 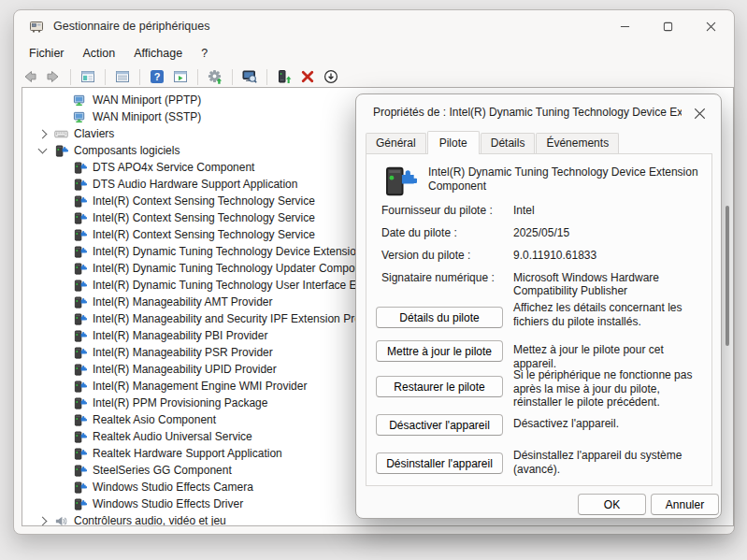 I want to click on device-manager-icon, so click(x=36, y=26).